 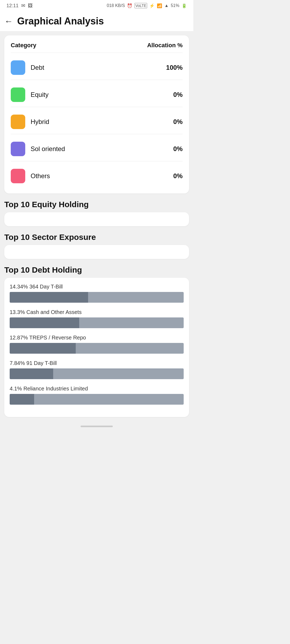 I want to click on debt-bar-item: 13.3% Cash and Other Assets, so click(x=97, y=319).